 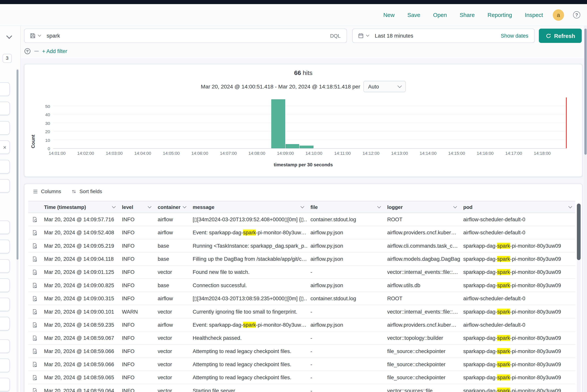 I want to click on cell-message: [▯[34m2024-03-20T13:08:59.235+0000▯[0m] …, so click(x=248, y=298).